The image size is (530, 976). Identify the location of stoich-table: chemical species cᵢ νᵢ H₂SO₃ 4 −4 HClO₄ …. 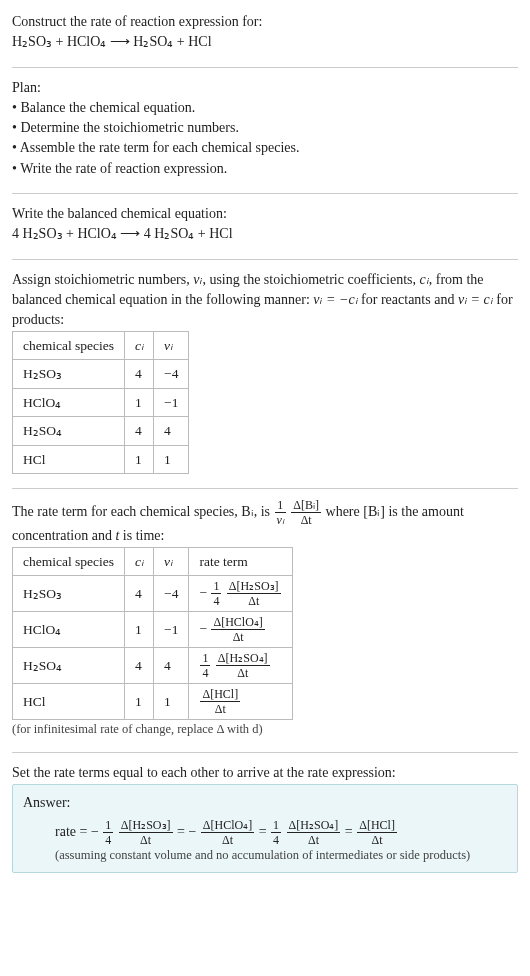
(100, 403).